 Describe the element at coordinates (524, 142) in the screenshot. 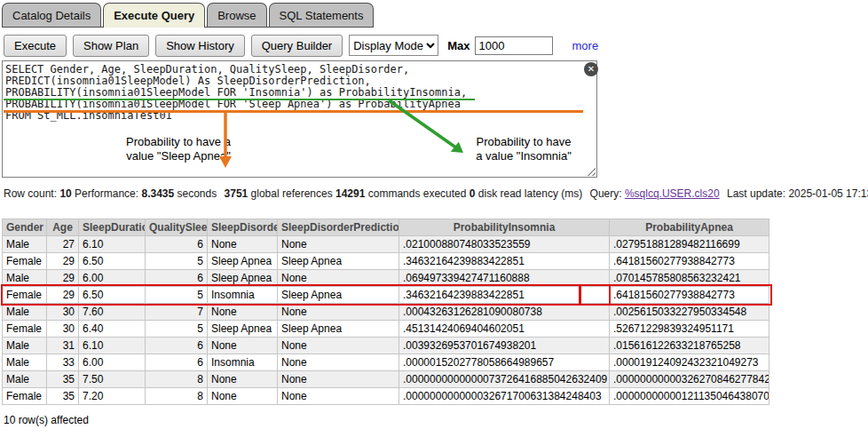

I see `insomnia-note-line1: Probability to have` at that location.